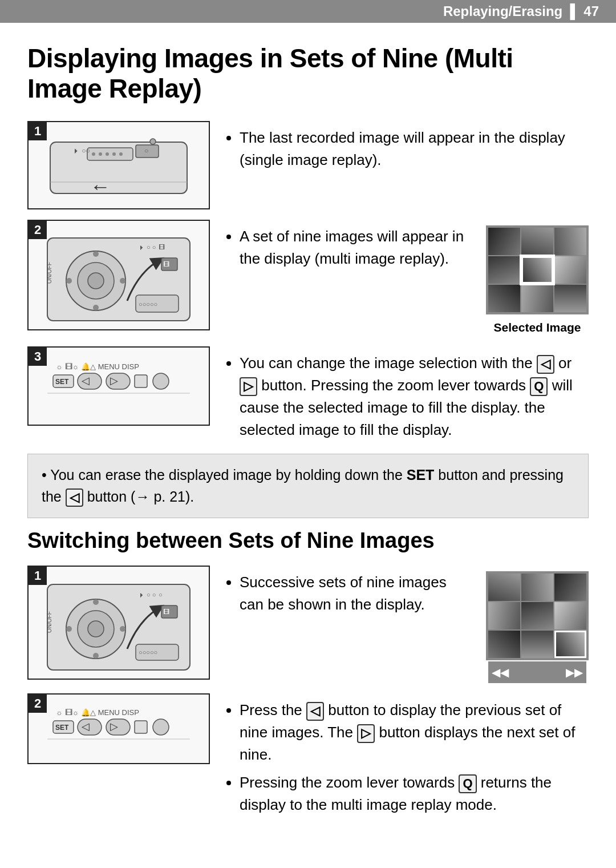  I want to click on header-section: Replaying/Erasing ▌ 47, so click(521, 11).